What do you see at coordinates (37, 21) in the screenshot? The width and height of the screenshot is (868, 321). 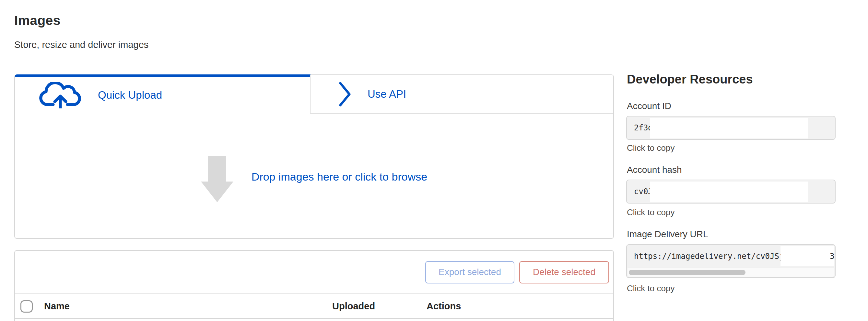 I see `page-title: Images` at bounding box center [37, 21].